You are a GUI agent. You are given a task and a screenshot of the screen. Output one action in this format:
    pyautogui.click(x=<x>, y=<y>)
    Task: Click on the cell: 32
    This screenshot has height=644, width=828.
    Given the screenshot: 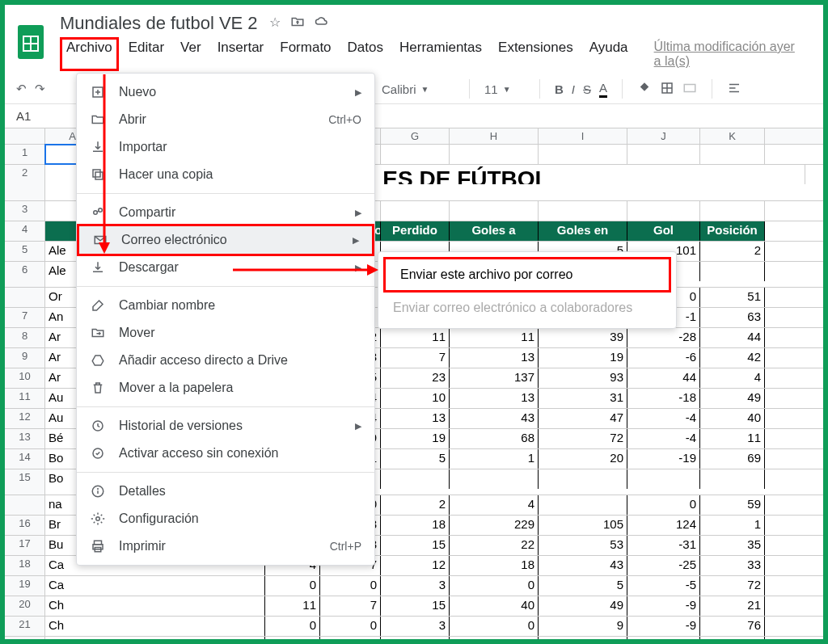 What is the action you would take?
    pyautogui.click(x=494, y=640)
    